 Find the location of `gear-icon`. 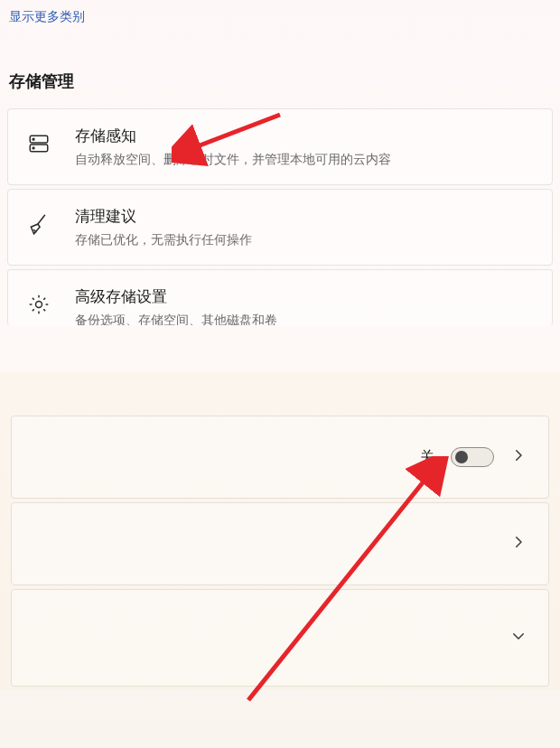

gear-icon is located at coordinates (39, 304).